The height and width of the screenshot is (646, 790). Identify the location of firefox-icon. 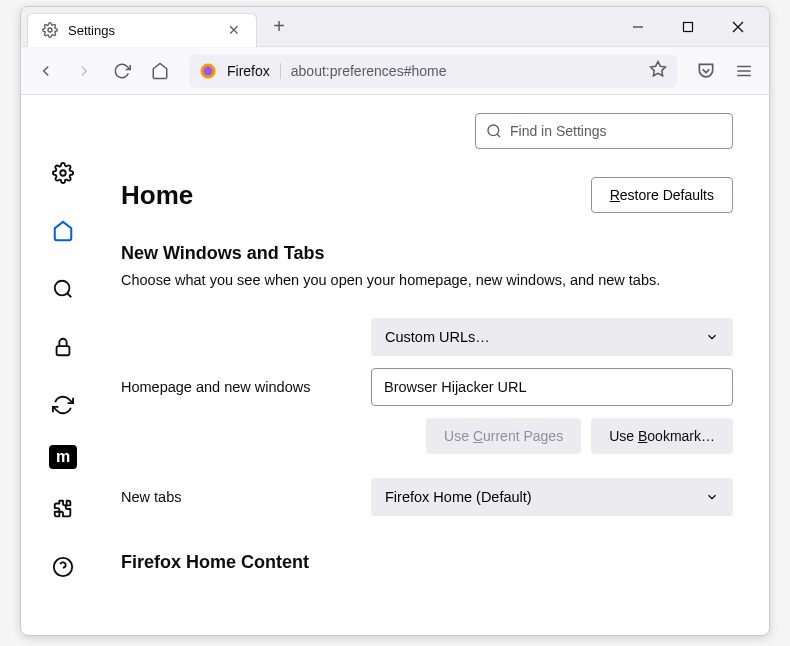
(208, 71).